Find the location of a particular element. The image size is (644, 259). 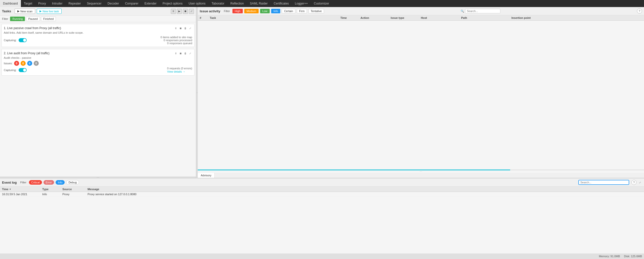

task-2-desc: Audit checks - passive is located at coordinates (98, 58).